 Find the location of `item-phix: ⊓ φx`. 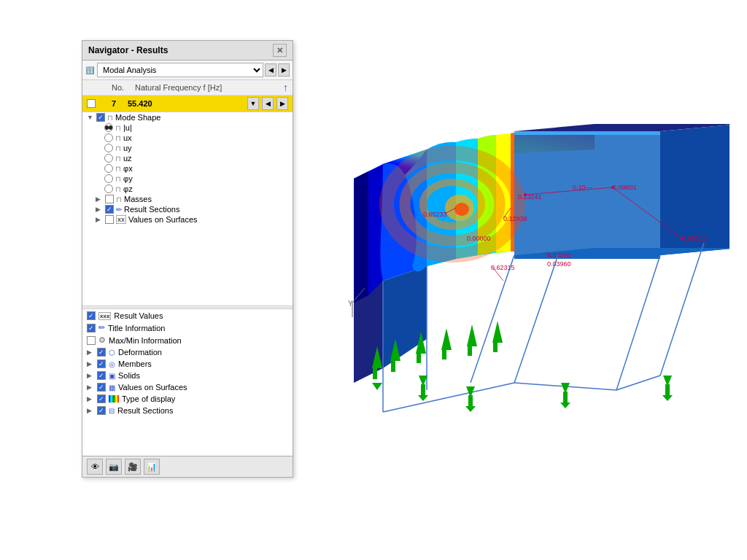

item-phix: ⊓ φx is located at coordinates (187, 168).